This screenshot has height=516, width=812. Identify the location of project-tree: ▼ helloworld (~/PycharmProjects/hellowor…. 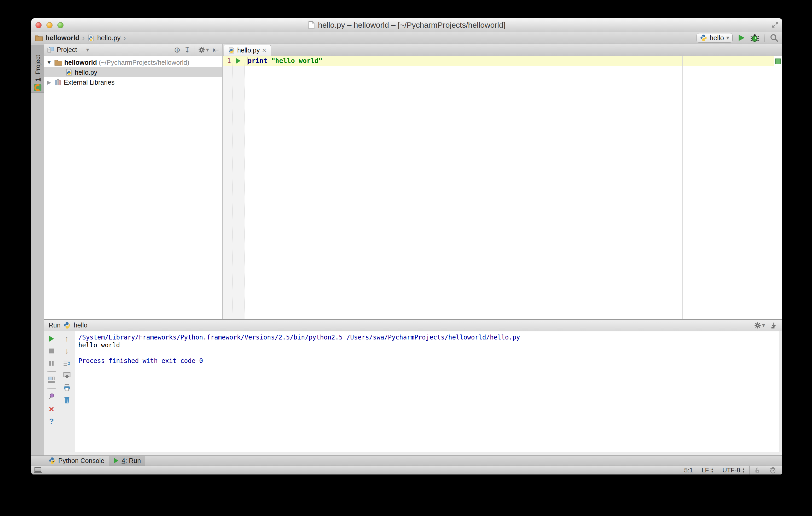
(133, 188).